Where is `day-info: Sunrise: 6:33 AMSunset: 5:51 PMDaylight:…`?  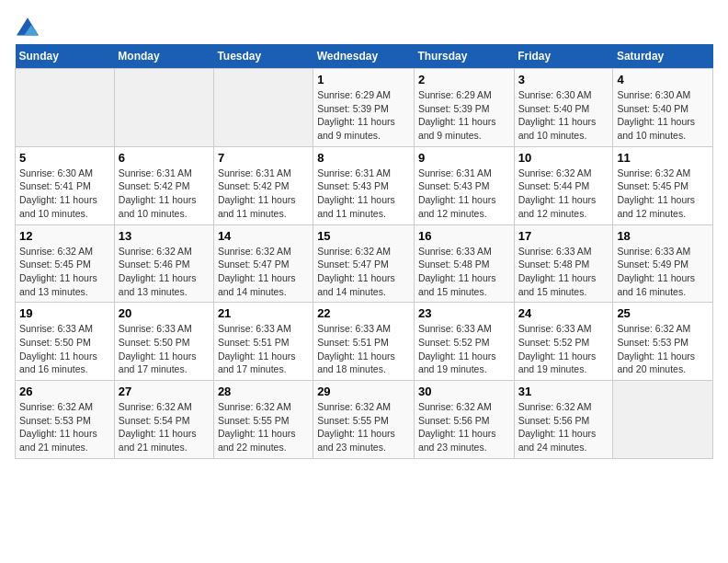 day-info: Sunrise: 6:33 AMSunset: 5:51 PMDaylight:… is located at coordinates (263, 350).